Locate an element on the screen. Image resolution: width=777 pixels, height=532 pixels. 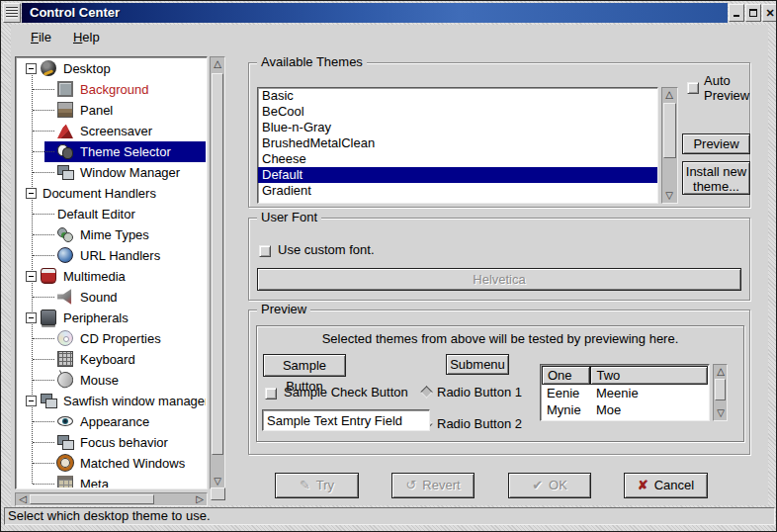
window-menu-button is located at coordinates (12, 13).